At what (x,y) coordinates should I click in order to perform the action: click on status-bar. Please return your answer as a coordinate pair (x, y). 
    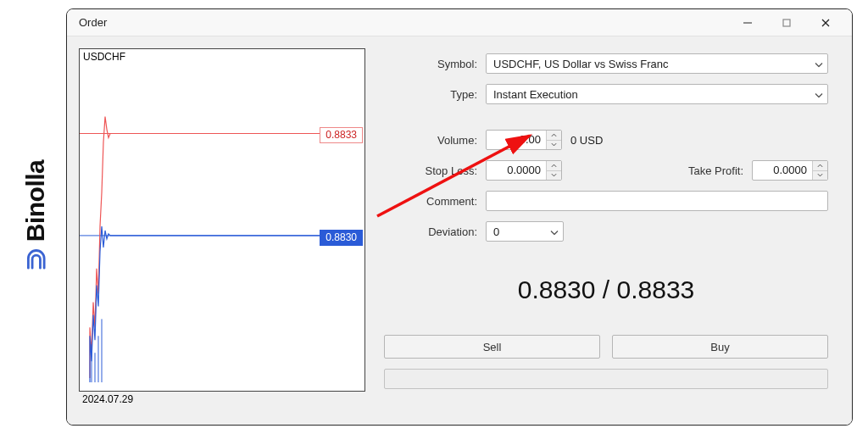
    Looking at the image, I should click on (606, 379).